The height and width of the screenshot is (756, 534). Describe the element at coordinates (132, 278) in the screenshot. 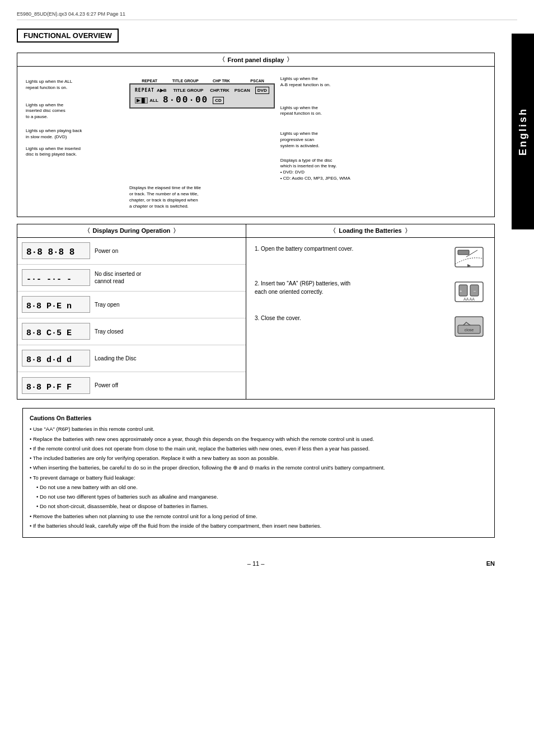

I see `display-row-no-disc: -·- -·- - No disc inserted orcannot read` at that location.